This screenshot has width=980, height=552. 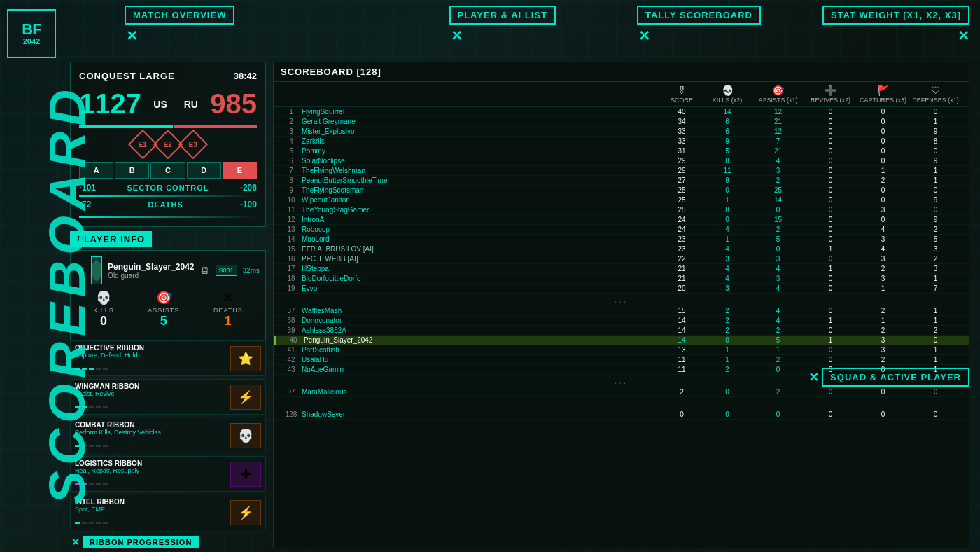 I want to click on table-row: 128 ShadowSeven 0 0 0 0 0 0, so click(x=622, y=415).